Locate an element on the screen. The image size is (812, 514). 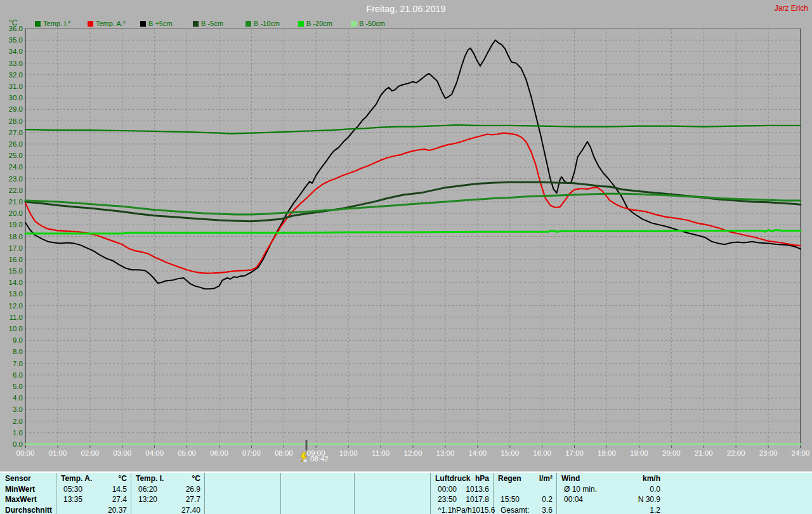
y-tick-label: 22.0 is located at coordinates (16, 190).